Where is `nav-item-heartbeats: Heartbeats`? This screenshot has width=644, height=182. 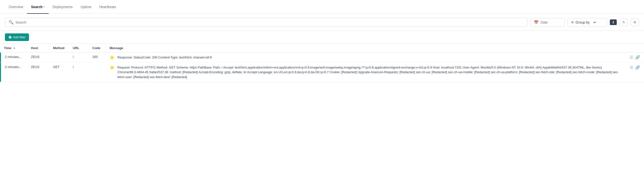 nav-item-heartbeats: Heartbeats is located at coordinates (108, 7).